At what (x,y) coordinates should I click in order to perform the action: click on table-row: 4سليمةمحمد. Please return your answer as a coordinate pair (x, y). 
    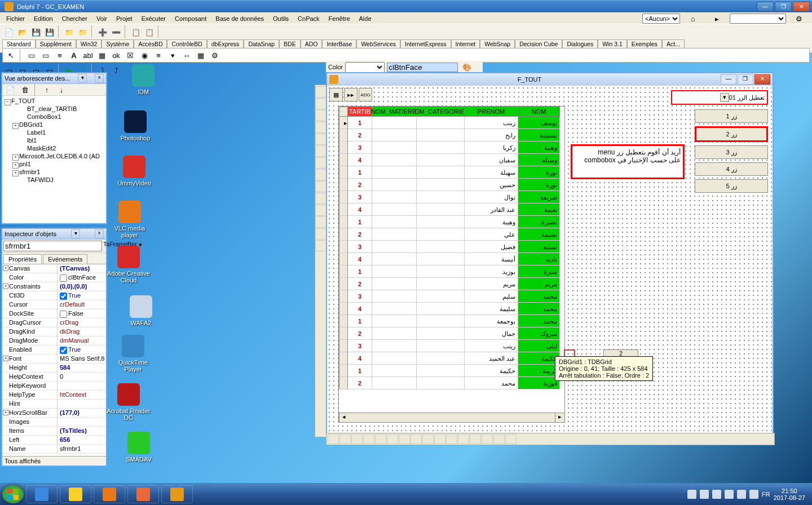
    Looking at the image, I should click on (452, 309).